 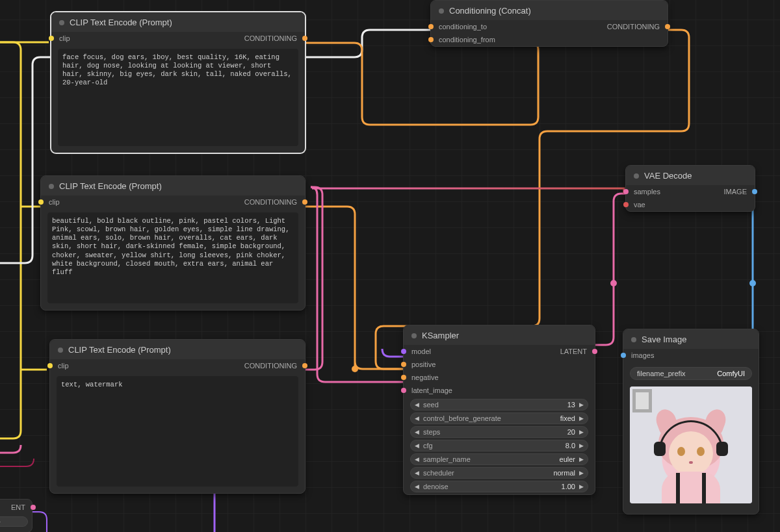 I want to click on param-value: fixed, so click(x=568, y=418).